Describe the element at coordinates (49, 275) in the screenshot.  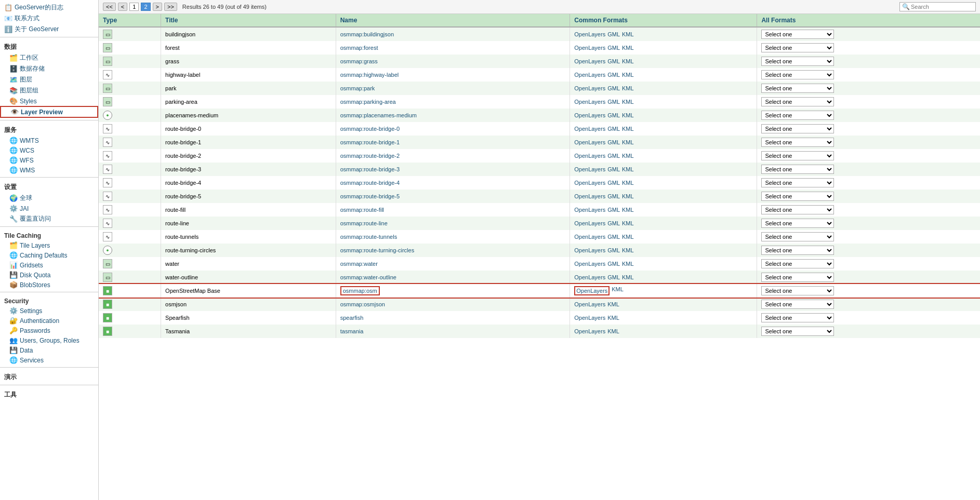
I see `sidebar-item-disk-quota: 💾 Disk Quota` at that location.